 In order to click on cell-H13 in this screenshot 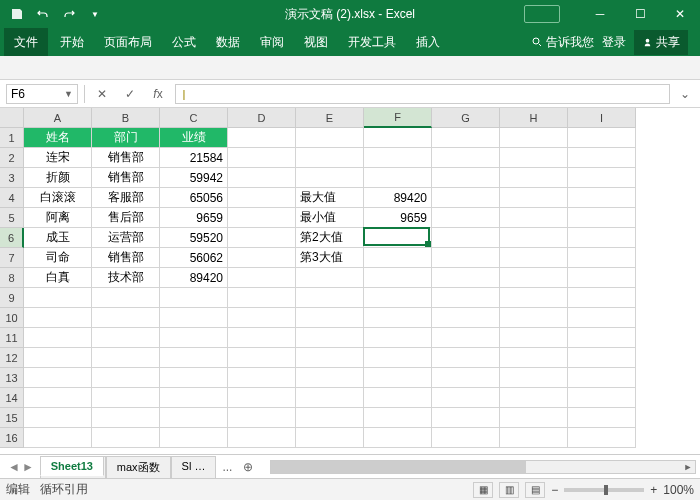, I will do `click(534, 378)`.